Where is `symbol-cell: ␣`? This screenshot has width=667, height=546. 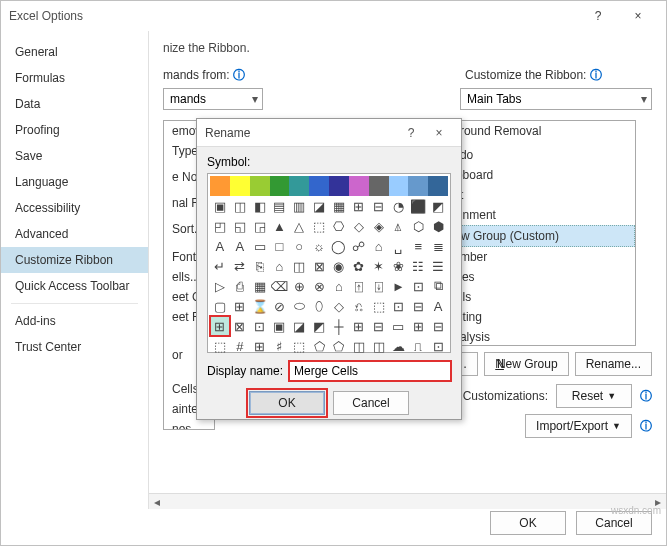 symbol-cell: ␣ is located at coordinates (399, 246).